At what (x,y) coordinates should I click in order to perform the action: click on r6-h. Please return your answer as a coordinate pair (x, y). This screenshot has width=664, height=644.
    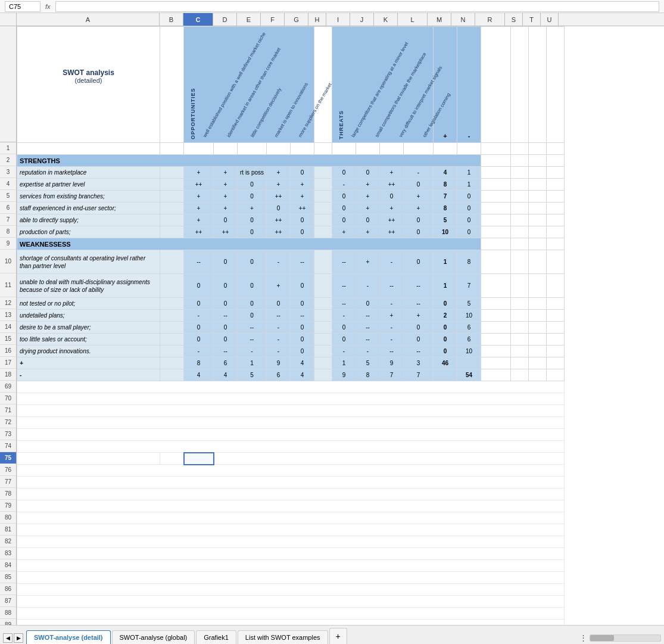
    Looking at the image, I should click on (323, 209).